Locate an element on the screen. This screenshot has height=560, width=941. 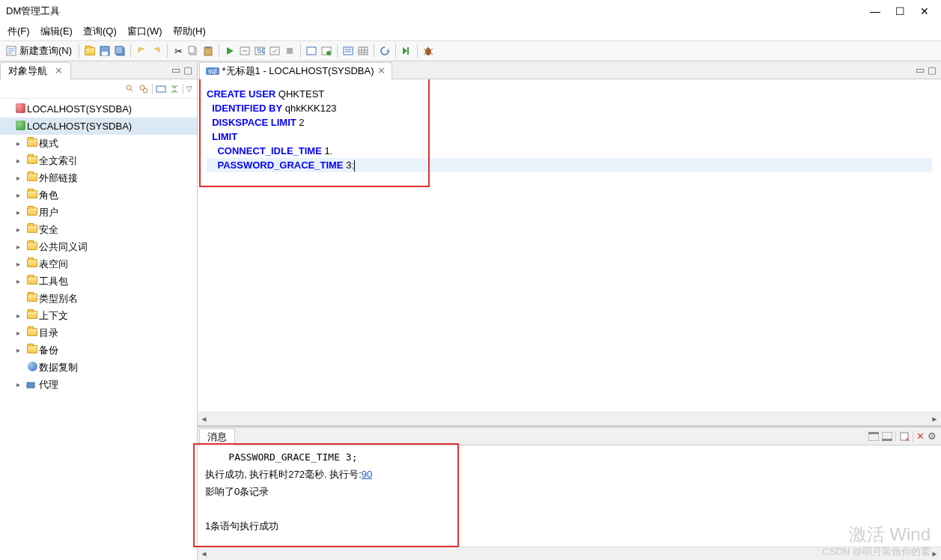
filter-icon is located at coordinates (130, 89).